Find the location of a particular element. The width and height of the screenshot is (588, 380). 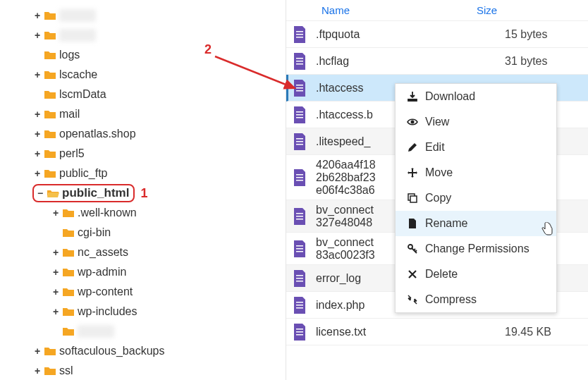

file-row: .hcflag31 bytes is located at coordinates (437, 61).